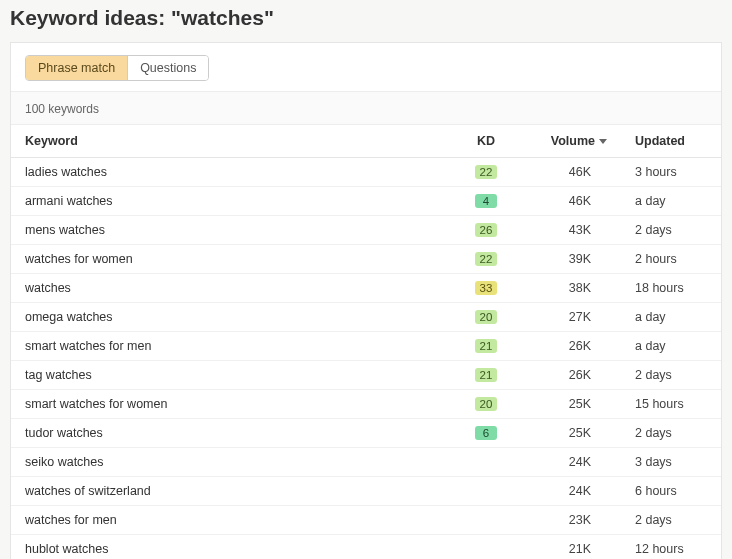 Image resolution: width=732 pixels, height=559 pixels. I want to click on table-row: watches3338K18 hours, so click(366, 288).